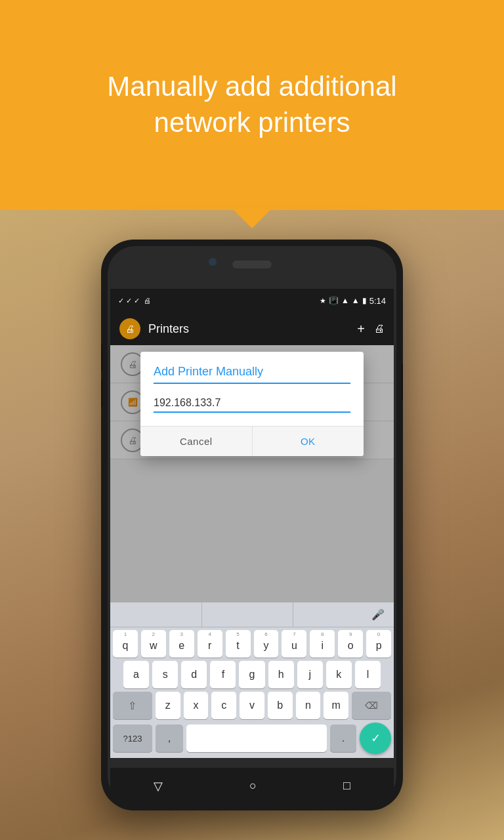  Describe the element at coordinates (379, 644) in the screenshot. I see `key-p: 0p` at that location.